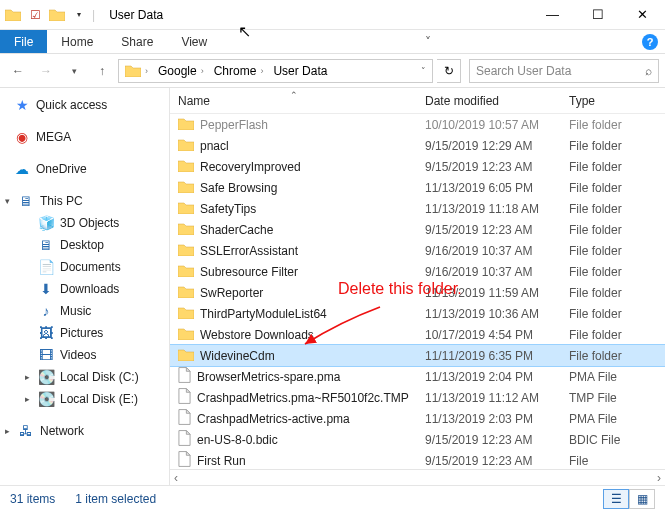 The width and height of the screenshot is (665, 511). I want to click on file-name: CrashpadMetrics.pma~RF5010f2c.TMP, so click(303, 398).